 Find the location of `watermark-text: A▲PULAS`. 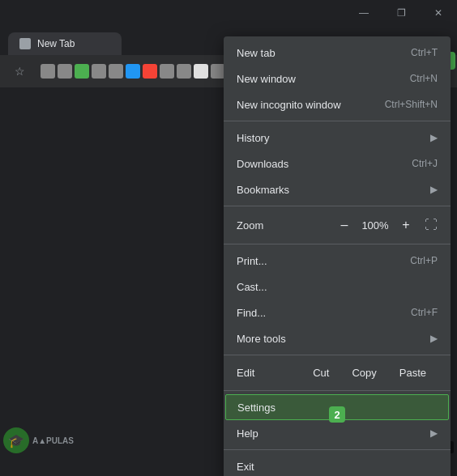

watermark-text: A▲PULAS is located at coordinates (53, 440).